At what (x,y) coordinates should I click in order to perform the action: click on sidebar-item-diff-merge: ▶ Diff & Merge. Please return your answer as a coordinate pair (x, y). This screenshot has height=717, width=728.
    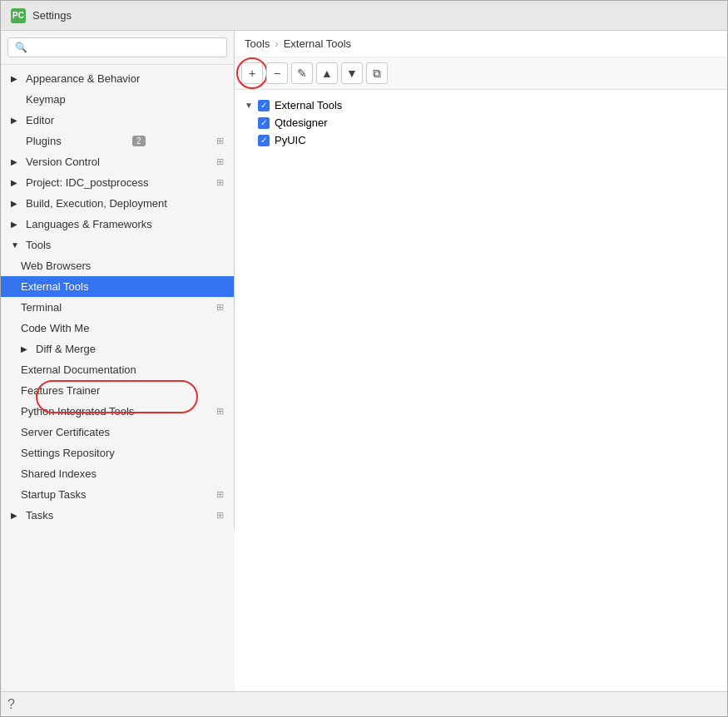
    Looking at the image, I should click on (117, 349).